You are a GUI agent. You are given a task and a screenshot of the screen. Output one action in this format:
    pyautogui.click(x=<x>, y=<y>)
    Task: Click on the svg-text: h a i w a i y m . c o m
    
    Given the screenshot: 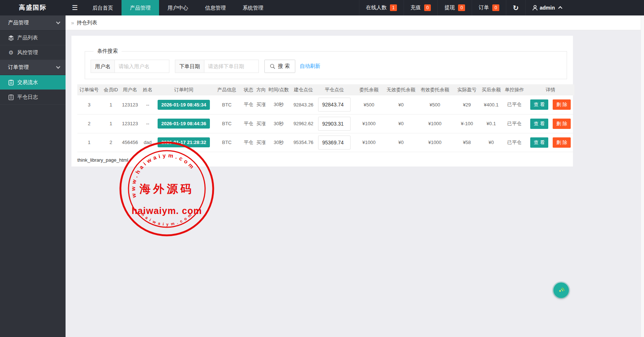 What is the action you would take?
    pyautogui.click(x=167, y=220)
    